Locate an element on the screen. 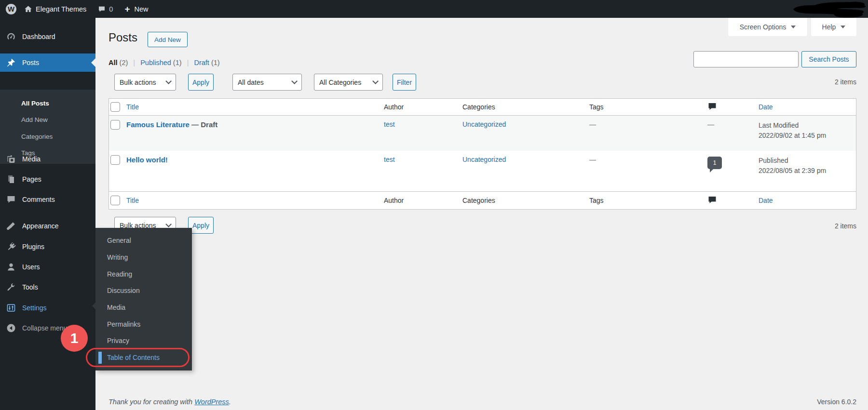 This screenshot has width=868, height=410. sidebar-item-appearance: Appearance is located at coordinates (48, 226).